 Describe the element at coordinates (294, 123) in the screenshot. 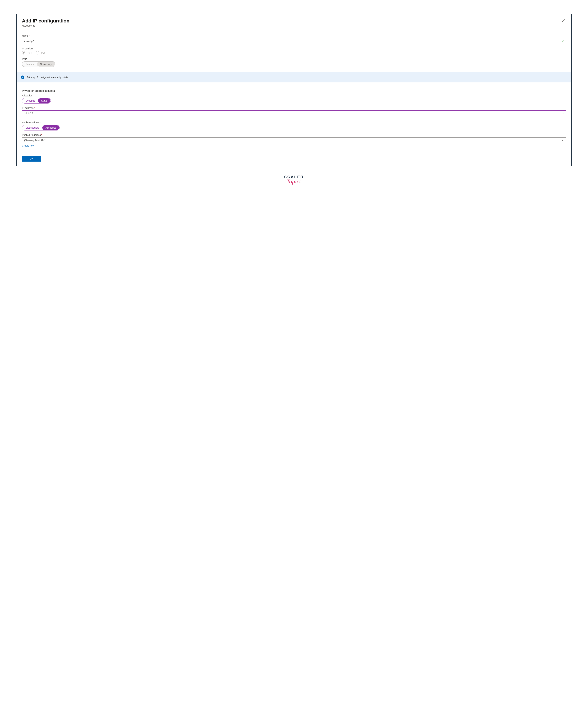

I see `public-ip-toggle-label: Public IP address` at that location.